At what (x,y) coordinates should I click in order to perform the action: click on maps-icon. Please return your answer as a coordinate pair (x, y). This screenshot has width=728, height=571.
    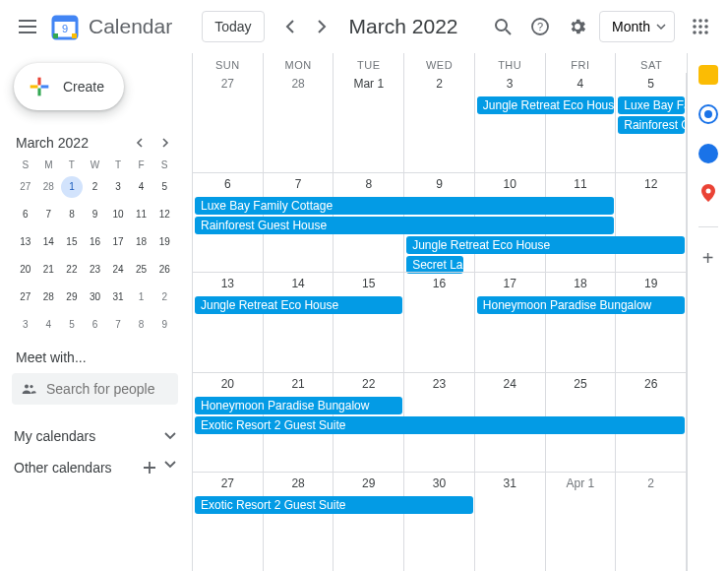
    Looking at the image, I should click on (708, 193).